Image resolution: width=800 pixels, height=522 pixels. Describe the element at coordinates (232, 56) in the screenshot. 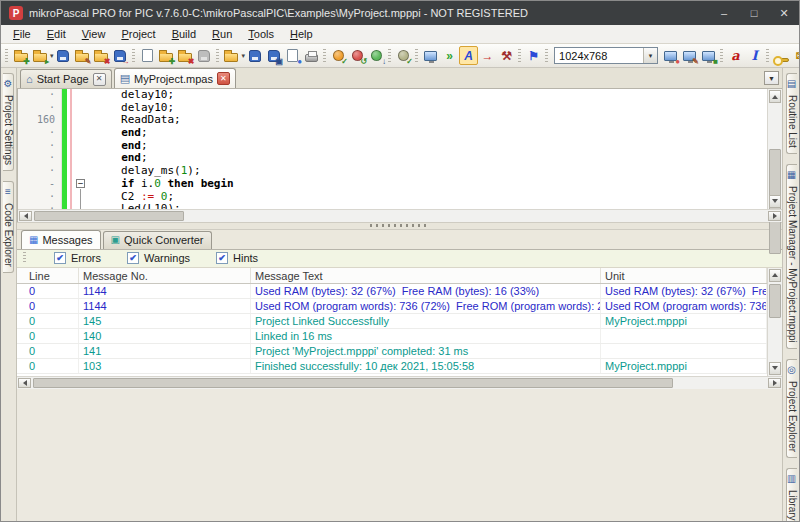

I see `open-icon` at that location.